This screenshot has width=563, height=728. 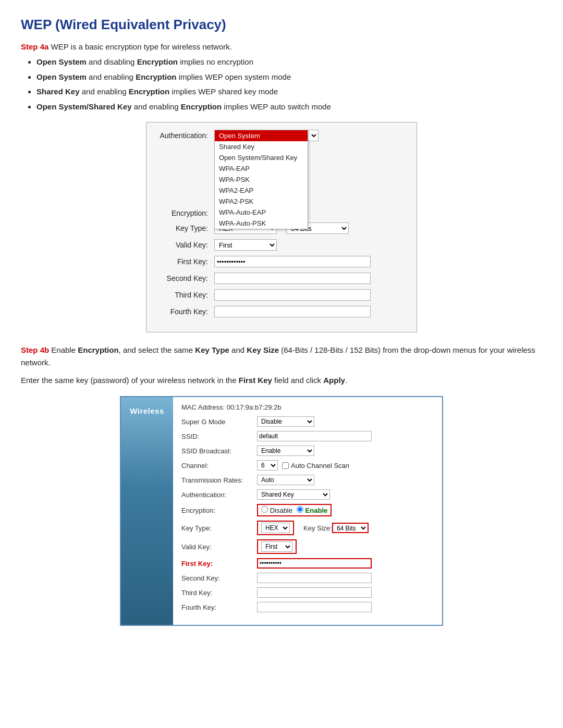 What do you see at coordinates (350, 528) in the screenshot?
I see `key-size-select-wl: 64 Bits` at bounding box center [350, 528].